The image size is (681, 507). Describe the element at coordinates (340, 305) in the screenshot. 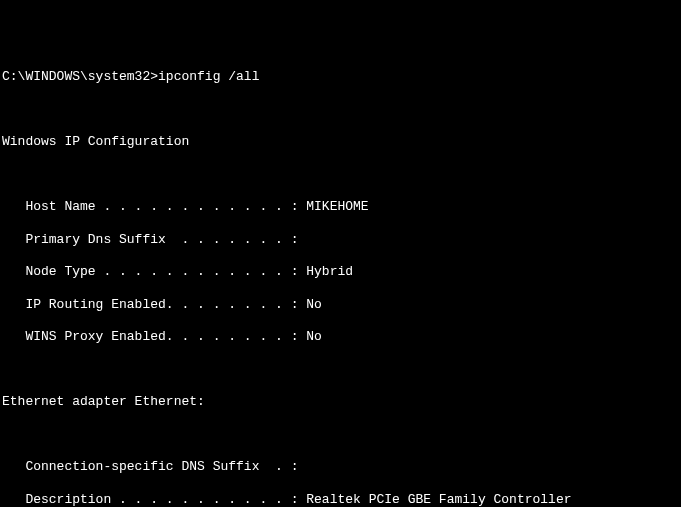

I see `ip-routing-row: IP Routing Enabled. . . . . . . . : No` at that location.